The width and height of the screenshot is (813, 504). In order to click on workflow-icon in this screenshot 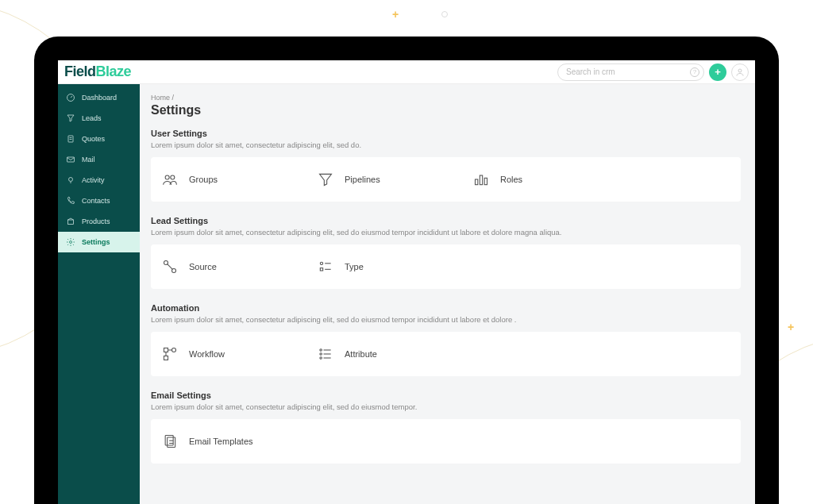, I will do `click(170, 354)`.